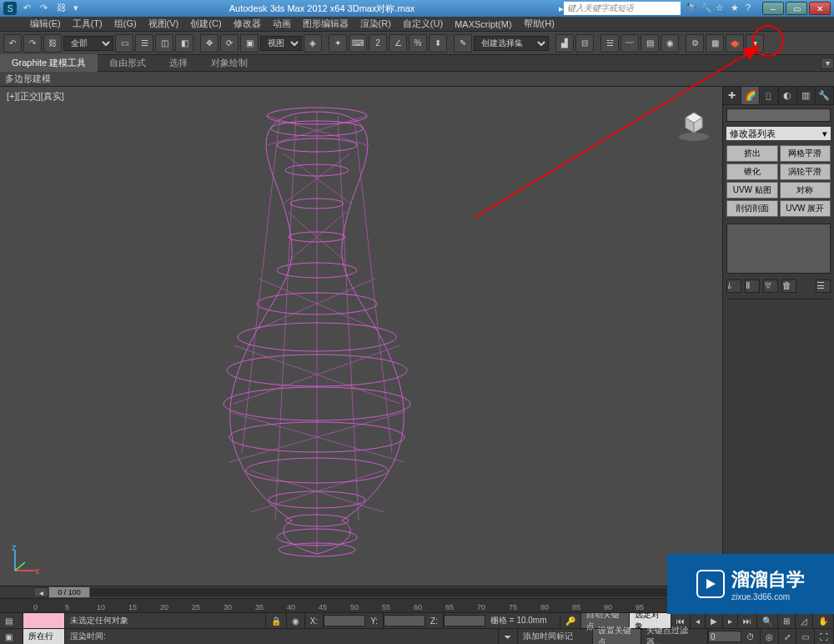 This screenshot has height=644, width=834. What do you see at coordinates (164, 43) in the screenshot?
I see `select-region-button: ◫` at bounding box center [164, 43].